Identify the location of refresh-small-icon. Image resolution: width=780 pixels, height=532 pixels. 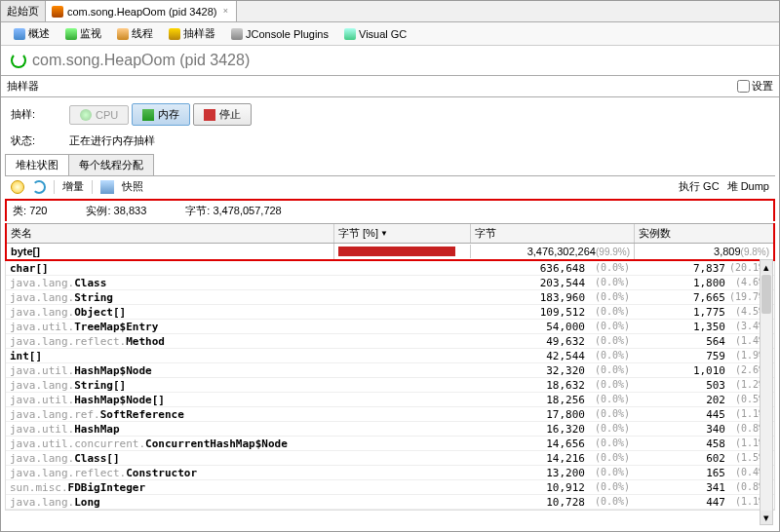
(39, 187).